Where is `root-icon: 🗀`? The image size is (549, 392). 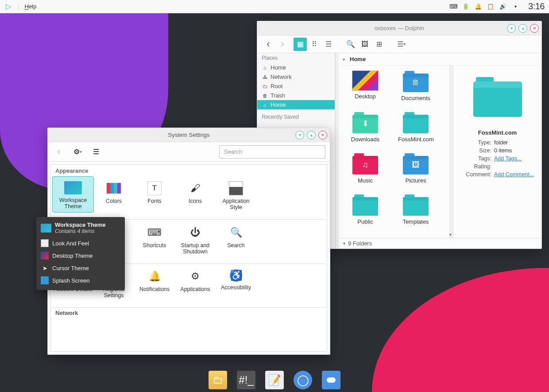 root-icon: 🗀 is located at coordinates (265, 86).